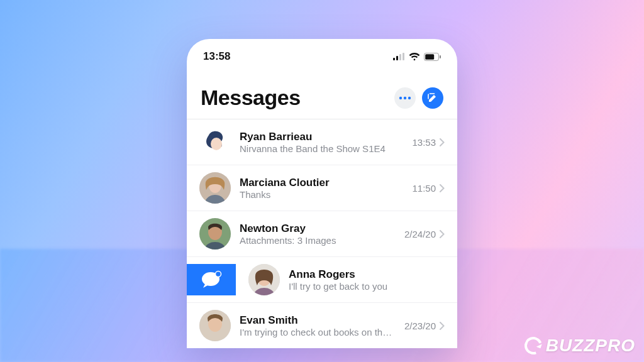 This screenshot has height=362, width=644. Describe the element at coordinates (428, 142) in the screenshot. I see `thread-meta: 13:53` at that location.